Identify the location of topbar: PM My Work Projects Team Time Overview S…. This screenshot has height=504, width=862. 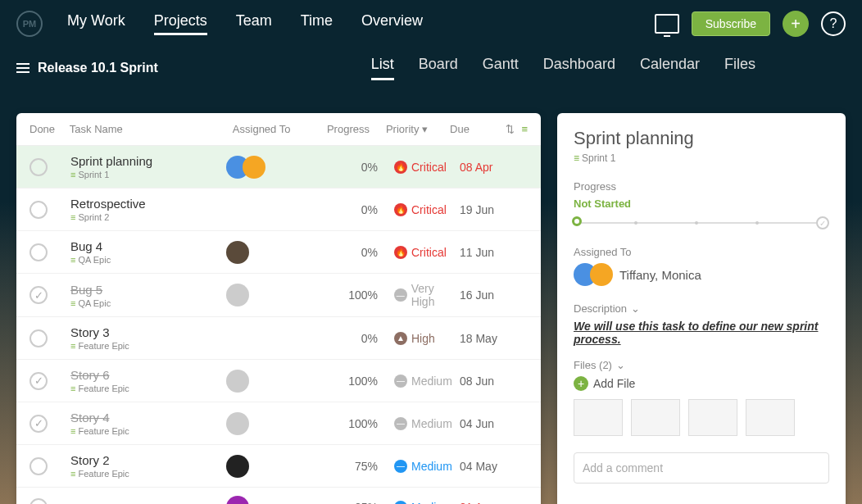
(431, 24).